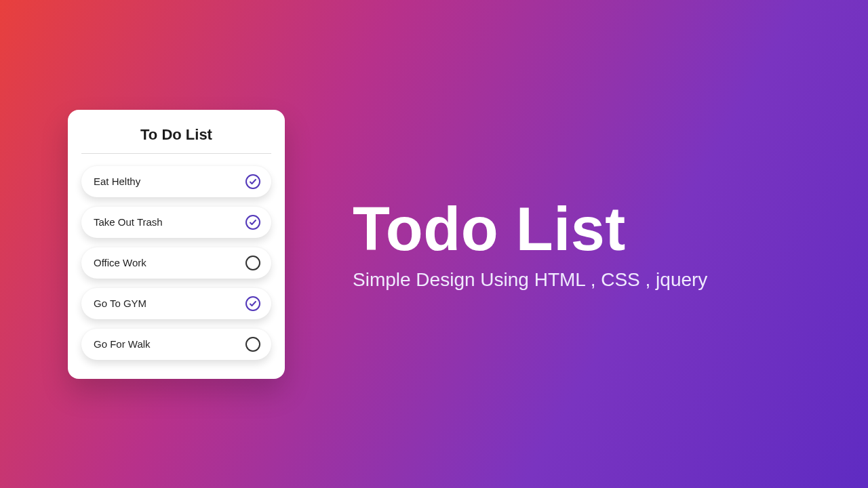 The height and width of the screenshot is (488, 868). I want to click on todo-item: Office Work, so click(176, 263).